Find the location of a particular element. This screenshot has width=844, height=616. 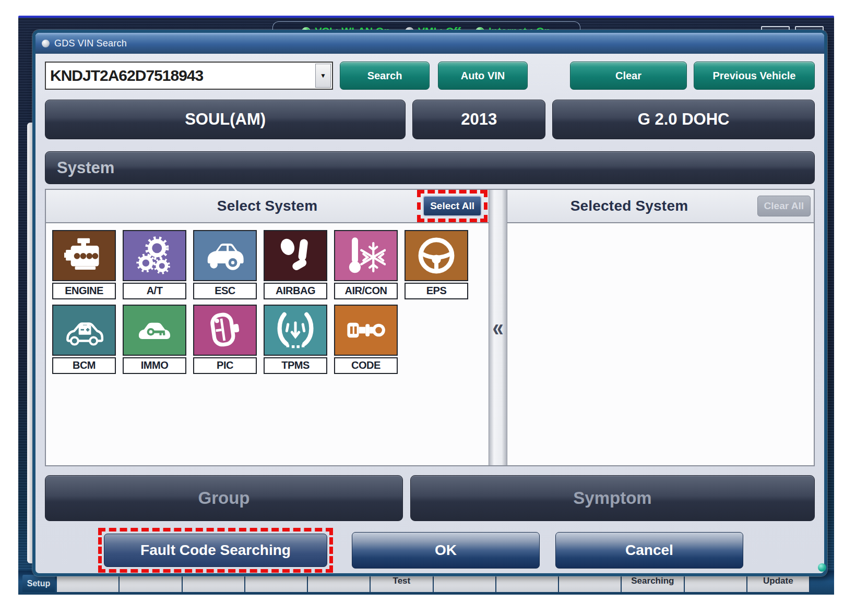

system-tile-label: ESC is located at coordinates (225, 291).